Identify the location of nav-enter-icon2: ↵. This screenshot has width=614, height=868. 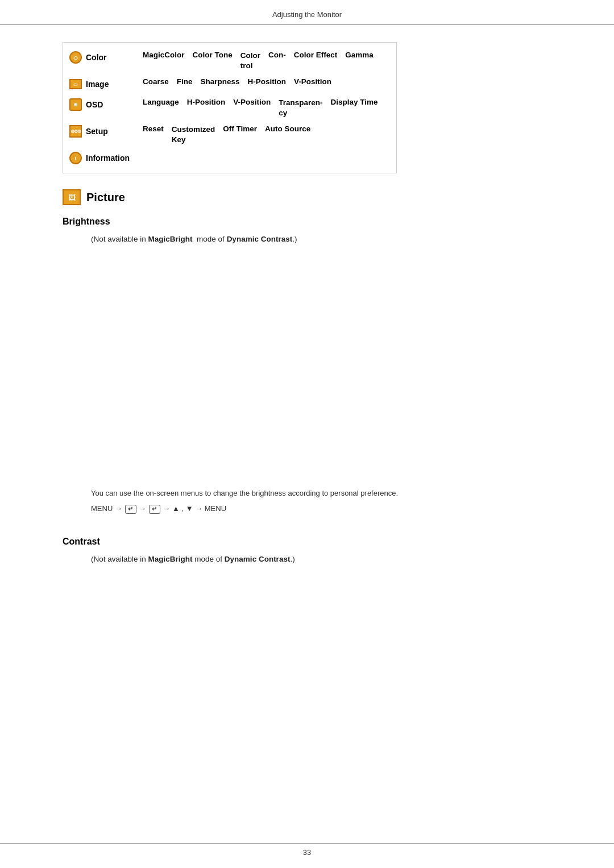
(155, 509).